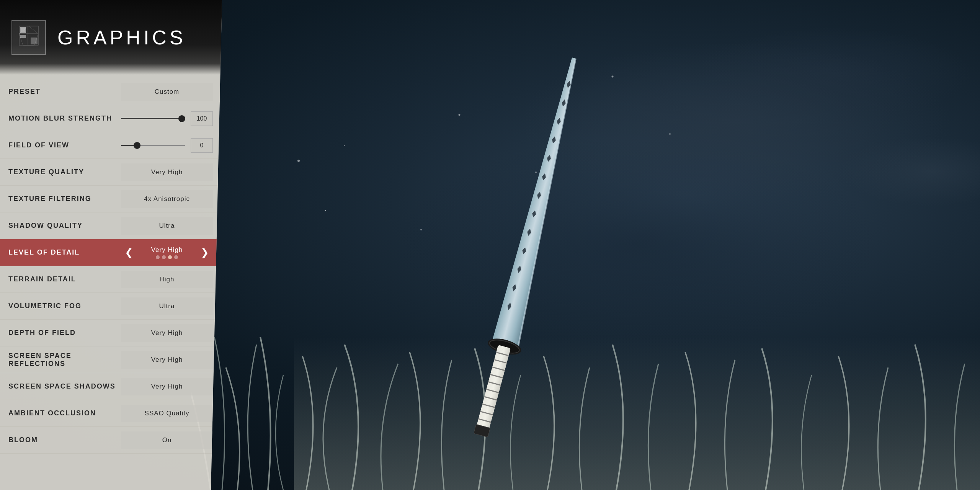 Image resolution: width=980 pixels, height=490 pixels. I want to click on dropdown-screen-space-reflections: Very High, so click(167, 360).